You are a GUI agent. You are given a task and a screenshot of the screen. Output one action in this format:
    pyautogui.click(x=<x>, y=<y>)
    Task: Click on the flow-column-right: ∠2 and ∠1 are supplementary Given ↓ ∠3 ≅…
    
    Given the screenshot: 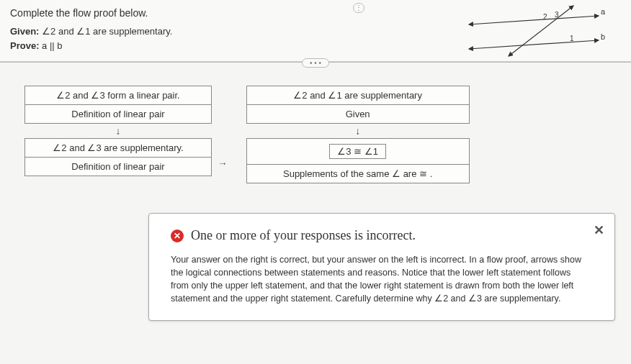 What is the action you would take?
    pyautogui.click(x=358, y=135)
    